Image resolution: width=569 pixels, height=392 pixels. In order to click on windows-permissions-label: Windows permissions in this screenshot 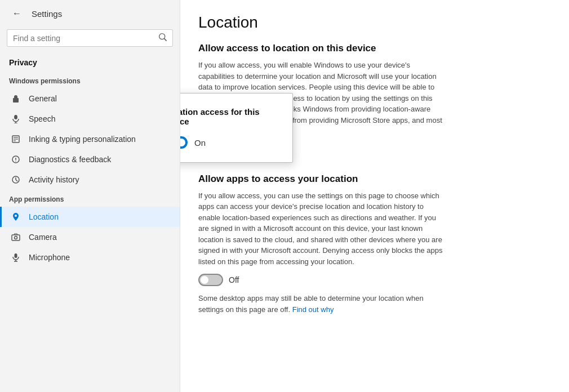, I will do `click(90, 80)`.